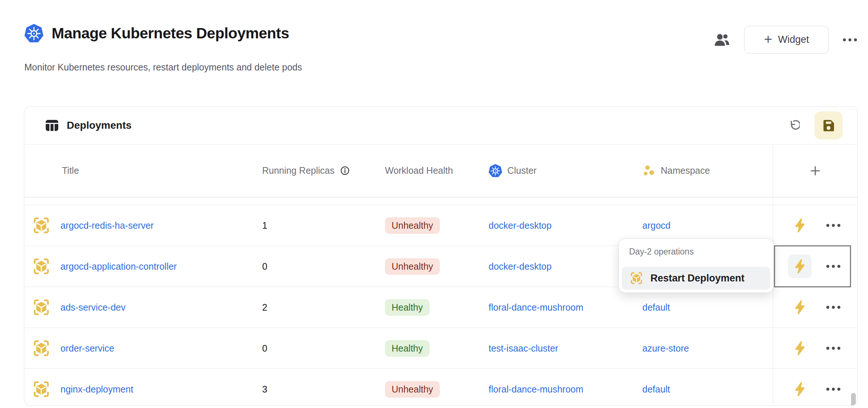 The image size is (868, 408). What do you see at coordinates (441, 308) in the screenshot?
I see `table-row: ads-service-dev 2 Healthy floral-dance-m…` at bounding box center [441, 308].